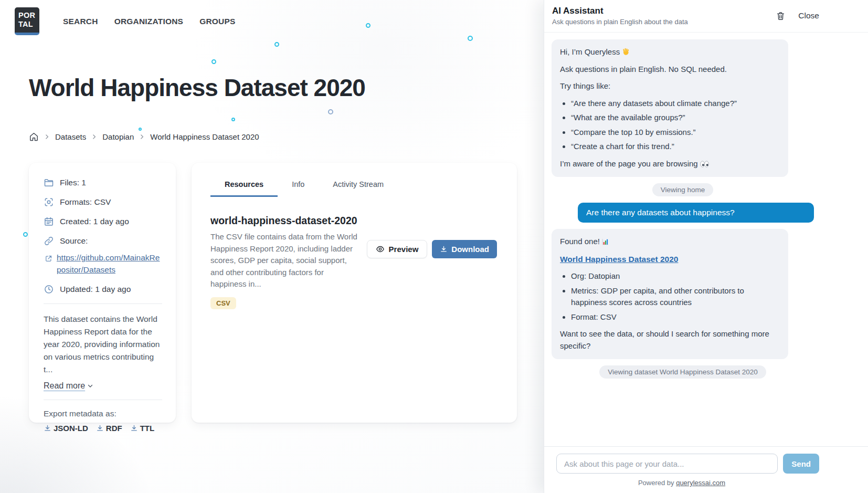  What do you see at coordinates (109, 264) in the screenshot?
I see `source-link: https://github.com/MainakRepositor/Datas…` at bounding box center [109, 264].